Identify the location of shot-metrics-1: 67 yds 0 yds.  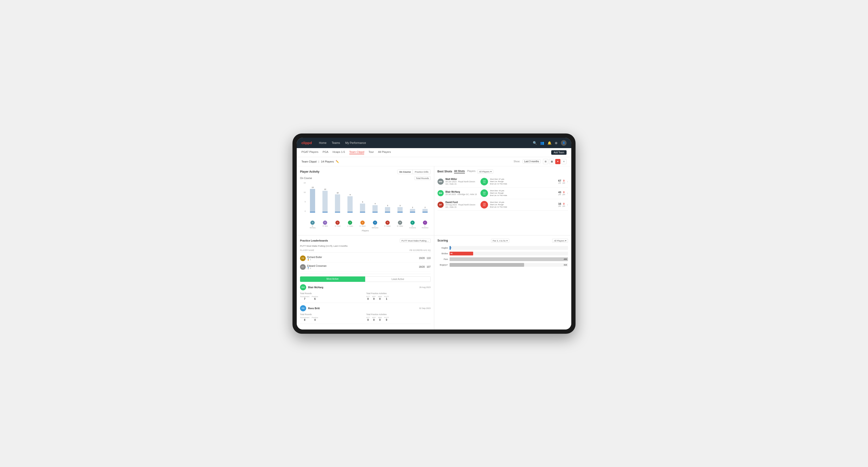
(562, 181).